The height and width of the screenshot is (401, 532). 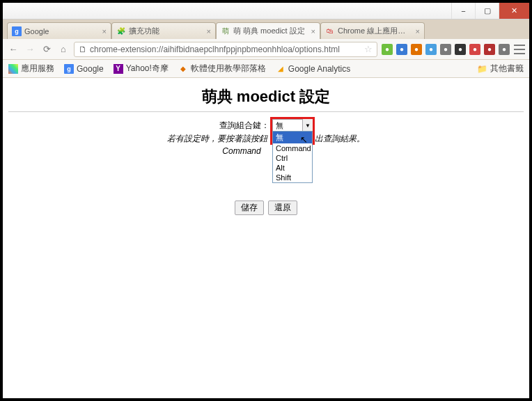 I want to click on button-row: 儲存 還原, so click(x=266, y=207).